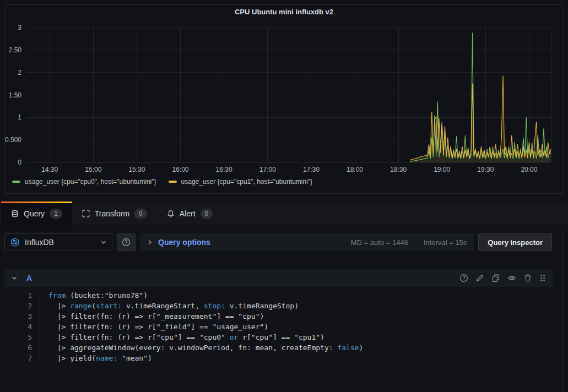 This screenshot has width=568, height=392. What do you see at coordinates (563, 311) in the screenshot?
I see `section-right-divider` at bounding box center [563, 311].